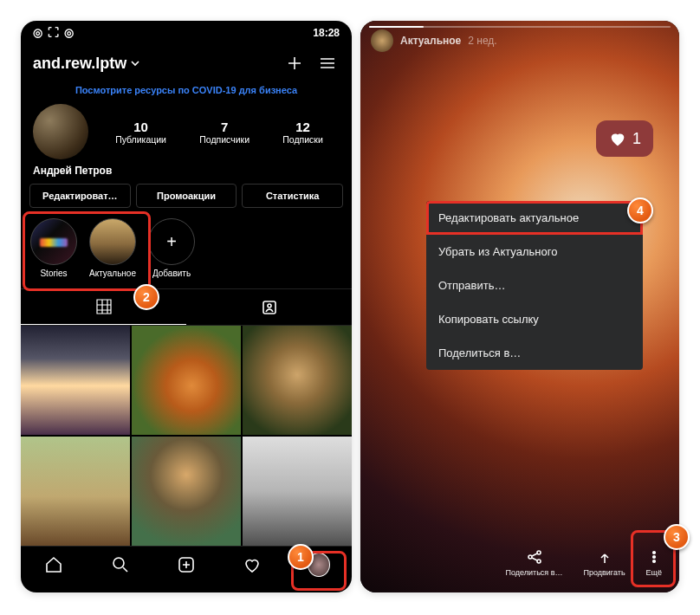  I want to click on highlight-label: Актуальное, so click(113, 274).